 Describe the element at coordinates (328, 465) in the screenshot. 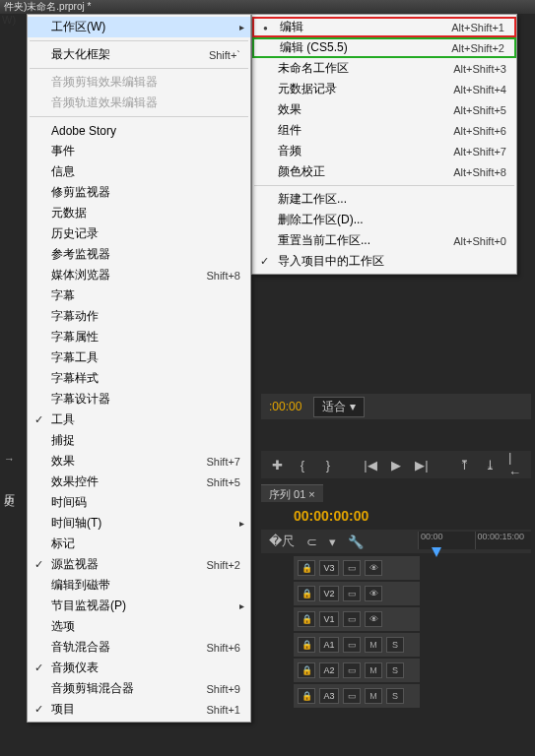

I see `out-point-icon: }` at that location.